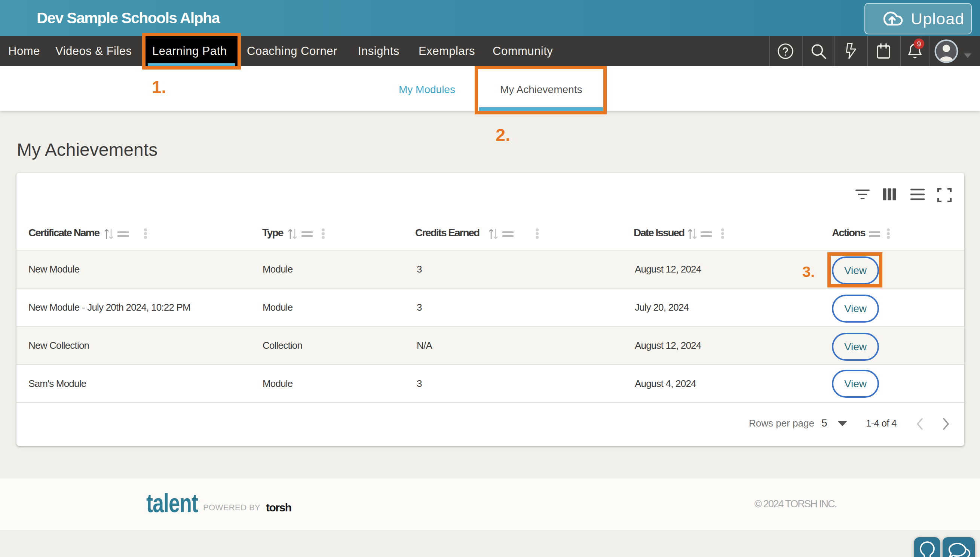  I want to click on svg-text: 9, so click(919, 44).